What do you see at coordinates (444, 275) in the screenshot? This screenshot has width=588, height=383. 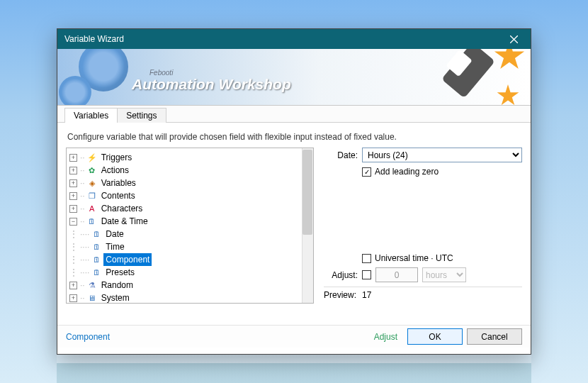 I see `adjust-unit-dropdown: hours` at bounding box center [444, 275].